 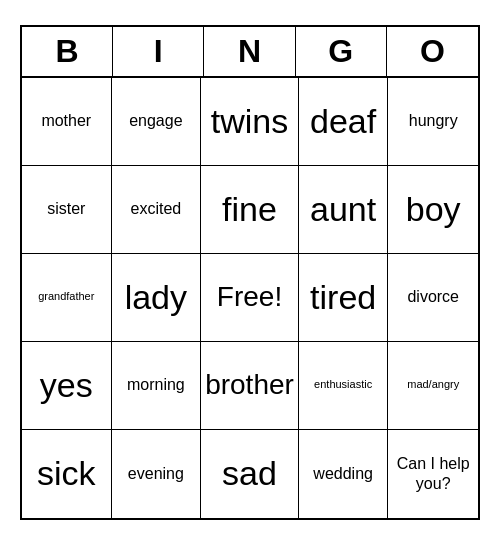 What do you see at coordinates (343, 122) in the screenshot?
I see `cell-text: deaf` at bounding box center [343, 122].